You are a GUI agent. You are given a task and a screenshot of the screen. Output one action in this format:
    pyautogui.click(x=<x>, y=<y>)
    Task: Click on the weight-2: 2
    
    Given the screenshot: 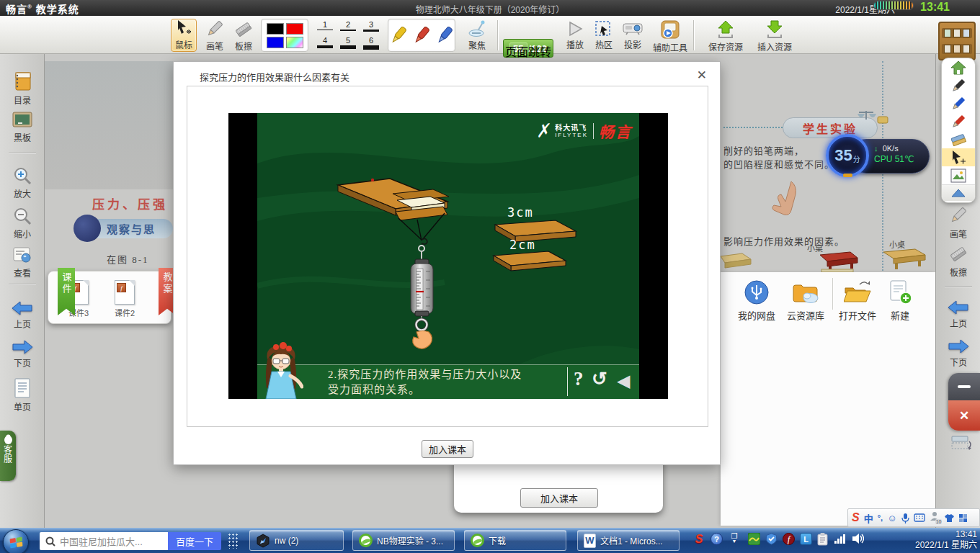 What is the action you would take?
    pyautogui.click(x=348, y=26)
    